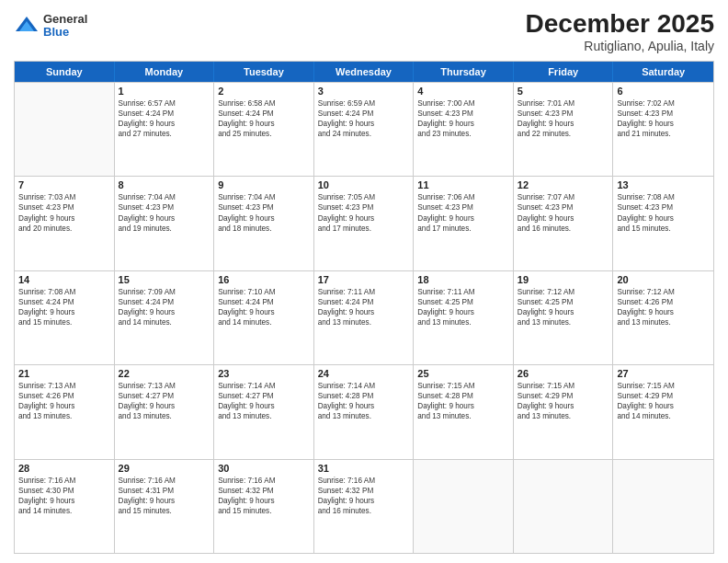  What do you see at coordinates (165, 223) in the screenshot?
I see `calendar-cell-w2d2: 8Sunrise: 7:04 AM Sunset: 4:23 PM Daylig…` at bounding box center [165, 223].